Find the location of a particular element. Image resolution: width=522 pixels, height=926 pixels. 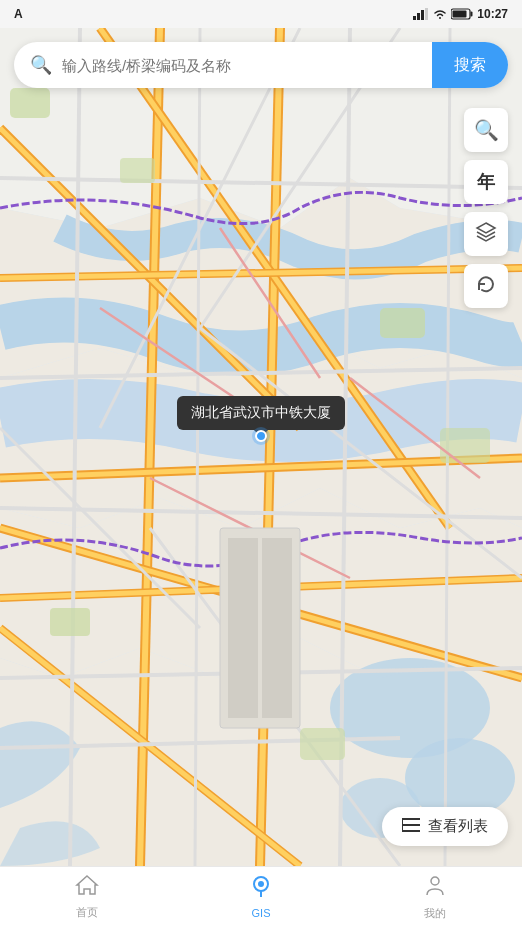

mine-icon is located at coordinates (435, 888).